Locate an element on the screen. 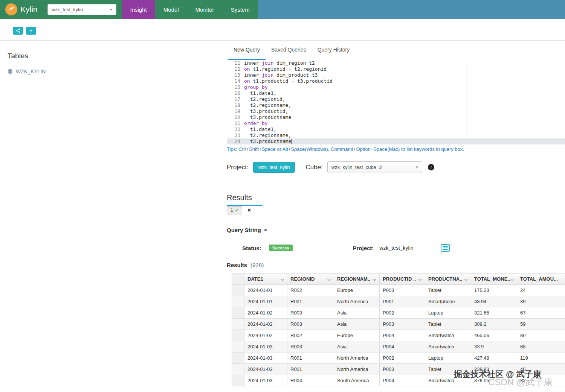 Image resolution: width=565 pixels, height=392 pixels. column-header-regionnam: REGIONNAM.. is located at coordinates (357, 279).